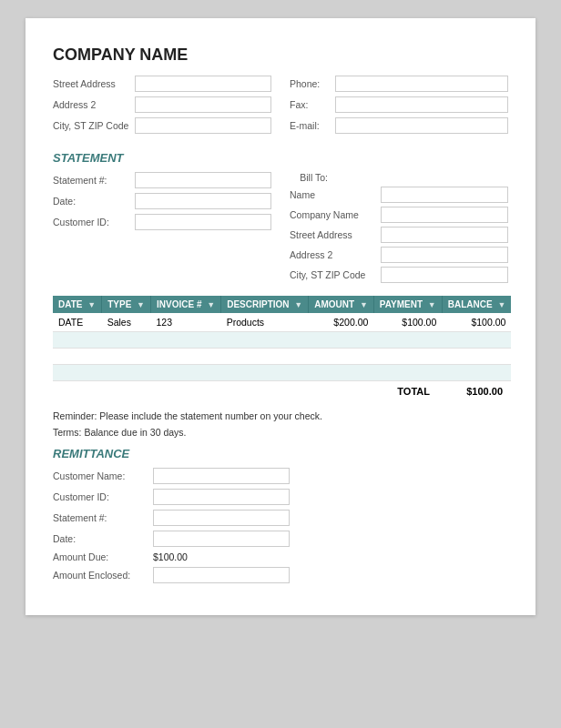 Image resolution: width=561 pixels, height=728 pixels. I want to click on col-date: DATE ▼, so click(77, 304).